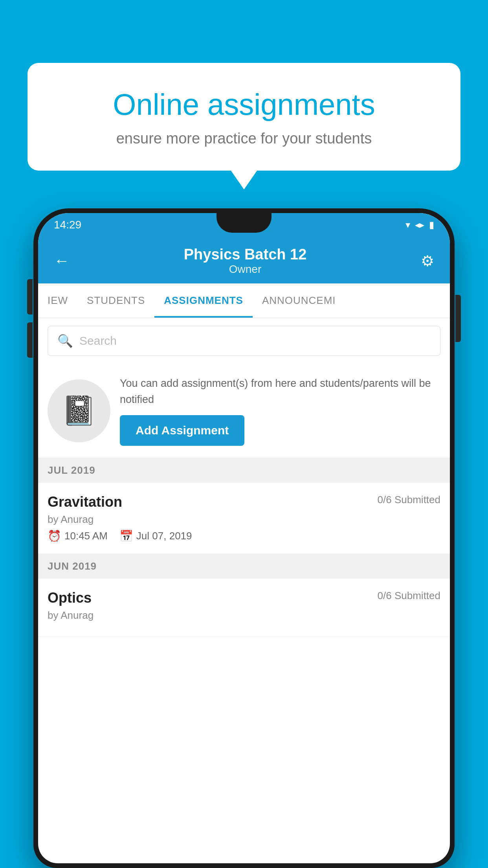 The image size is (488, 868). I want to click on tab-iew: IEW, so click(58, 300).